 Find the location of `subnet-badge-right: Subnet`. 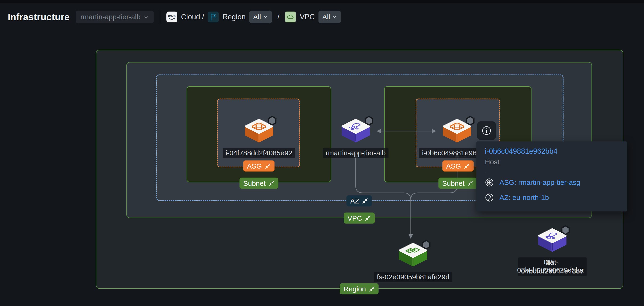

subnet-badge-right: Subnet is located at coordinates (458, 183).